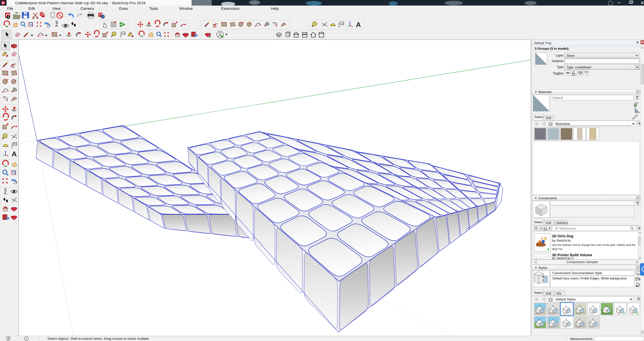  Describe the element at coordinates (552, 48) in the screenshot. I see `svg-text: 5 Groups (5 in model)` at that location.